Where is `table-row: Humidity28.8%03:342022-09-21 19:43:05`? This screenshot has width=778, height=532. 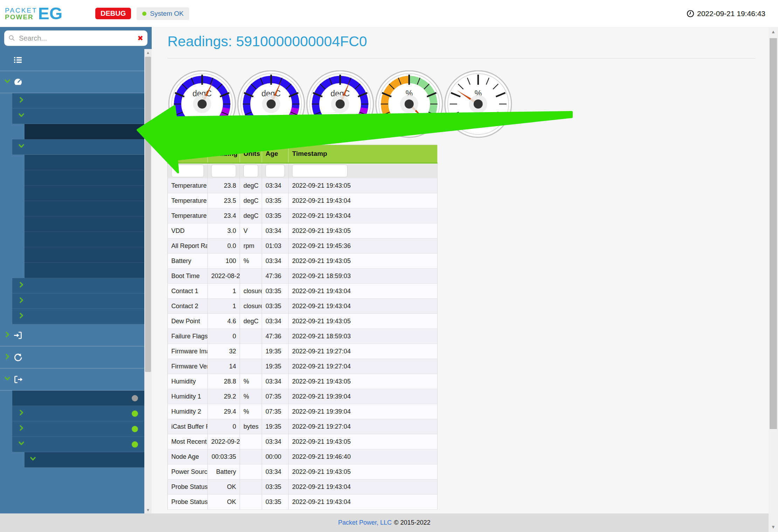
table-row: Humidity28.8%03:342022-09-21 19:43:05 is located at coordinates (303, 382).